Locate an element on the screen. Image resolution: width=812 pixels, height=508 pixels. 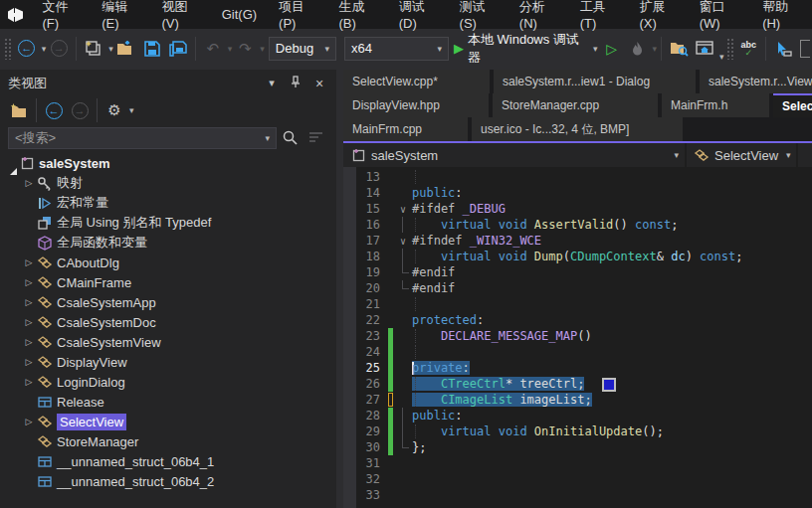
code-text: private: is located at coordinates (612, 368).